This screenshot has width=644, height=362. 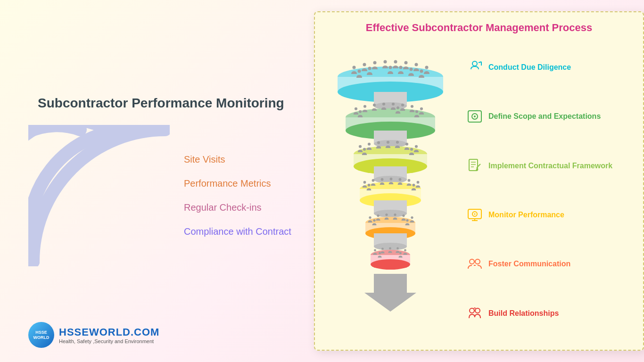 What do you see at coordinates (238, 232) in the screenshot?
I see `label-compliance: Compliance with Contract` at bounding box center [238, 232].